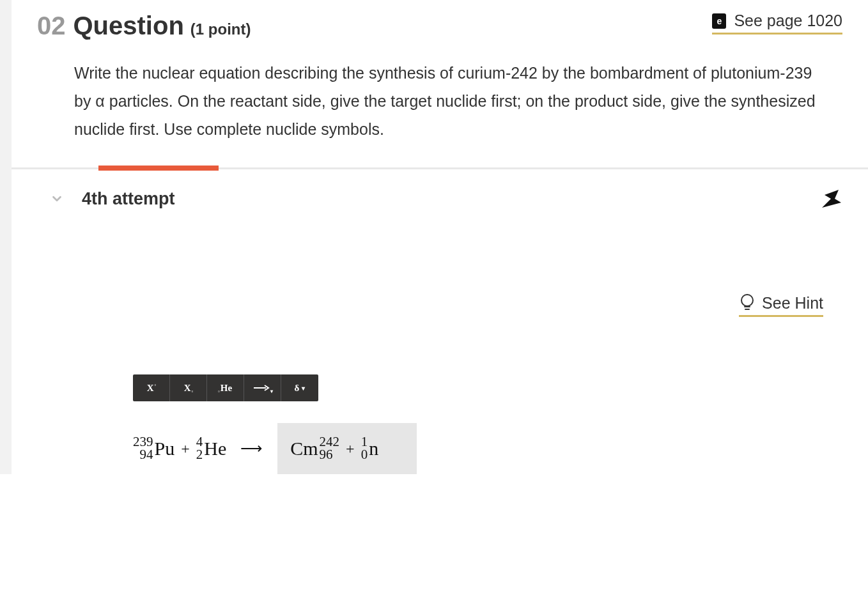 Image resolution: width=868 pixels, height=609 pixels. Describe the element at coordinates (147, 455) in the screenshot. I see `reactant1-atomic: 94` at that location.